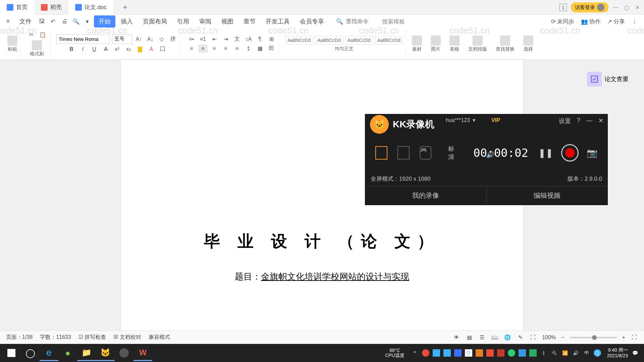 This screenshot has width=644, height=362. What do you see at coordinates (505, 44) in the screenshot?
I see `find-replace-button: 查找替换` at bounding box center [505, 44].